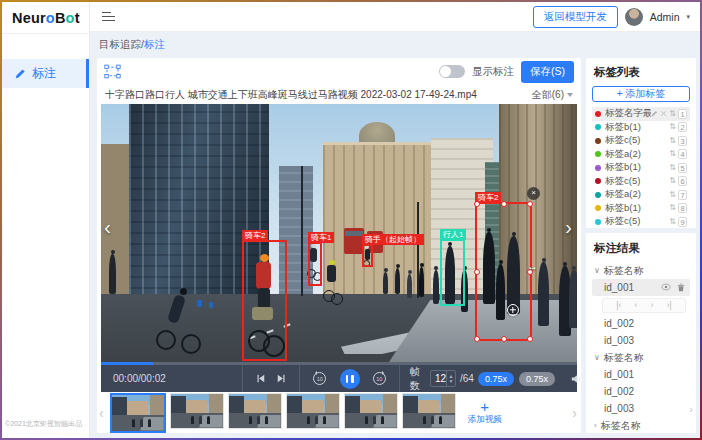 This screenshot has height=440, width=702. What do you see at coordinates (453, 234) in the screenshot?
I see `bbox-label: 行人1` at bounding box center [453, 234].